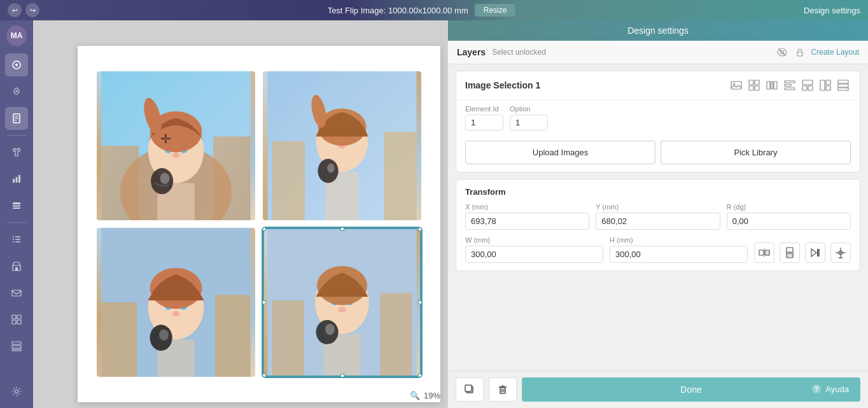 This screenshot has width=868, height=408. Describe the element at coordinates (17, 346) in the screenshot. I see `rows-icon` at that location.